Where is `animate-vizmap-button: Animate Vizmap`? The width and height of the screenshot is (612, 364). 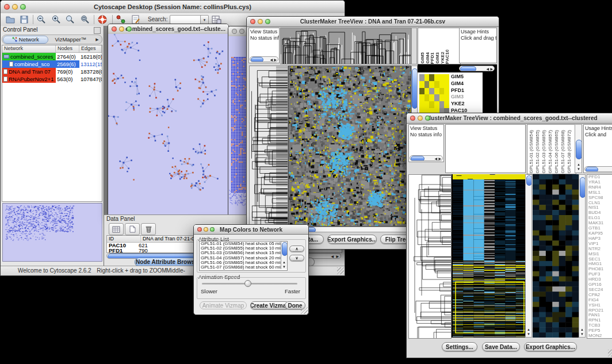
animate-vizmap-button: Animate Vizmap is located at coordinates (223, 305).